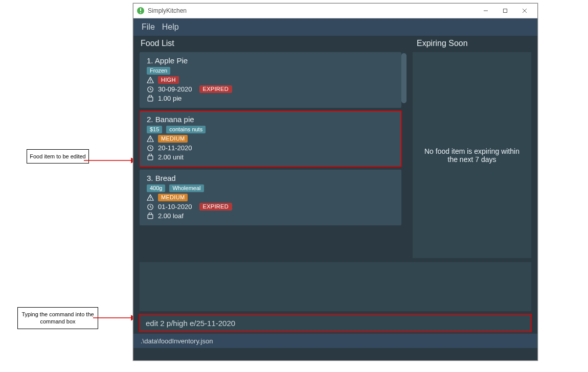 Image resolution: width=588 pixels, height=372 pixels. I want to click on food-card: 1. Apple PieFrozenHIGH30-09-2020EXPIRED1…, so click(270, 80).